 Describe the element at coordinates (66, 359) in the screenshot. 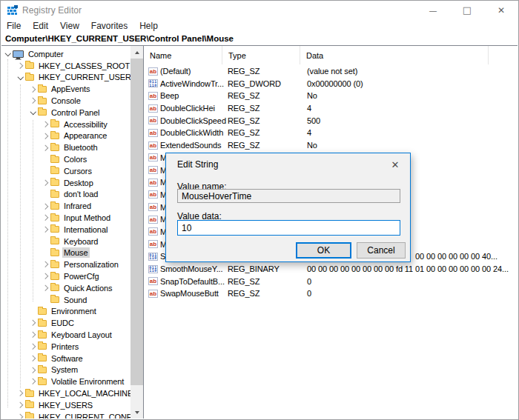

I see `tree-item-software: Software` at that location.